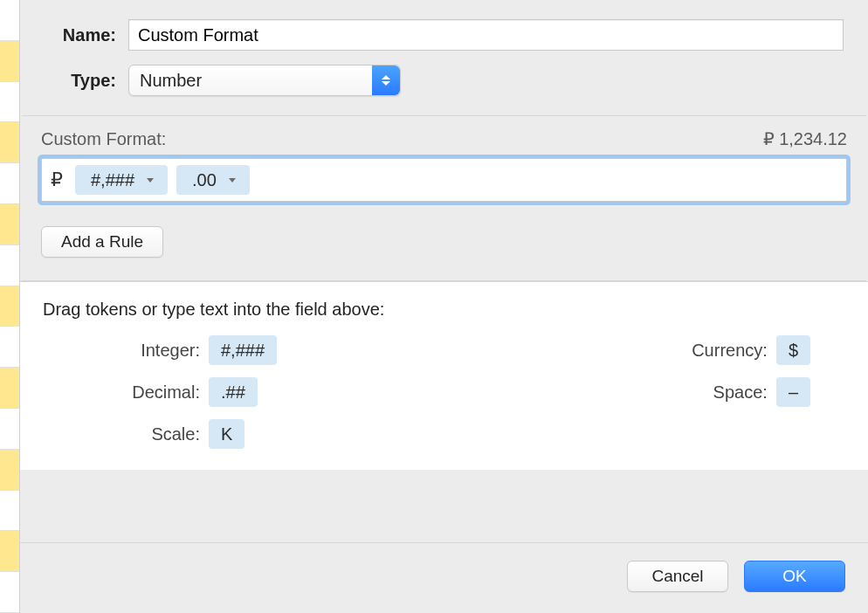 The height and width of the screenshot is (613, 868). I want to click on token-palette-label: Currency:, so click(724, 351).